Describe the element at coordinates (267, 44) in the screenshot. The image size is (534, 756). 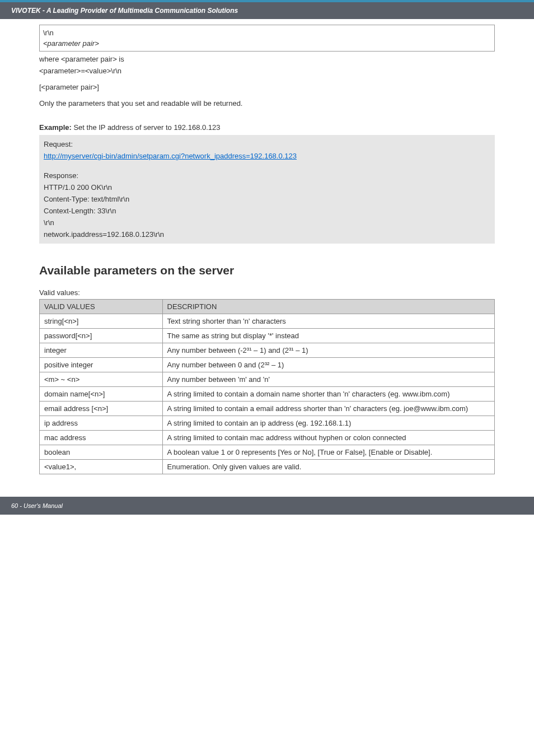
I see `code-line: <parameter pair>` at that location.